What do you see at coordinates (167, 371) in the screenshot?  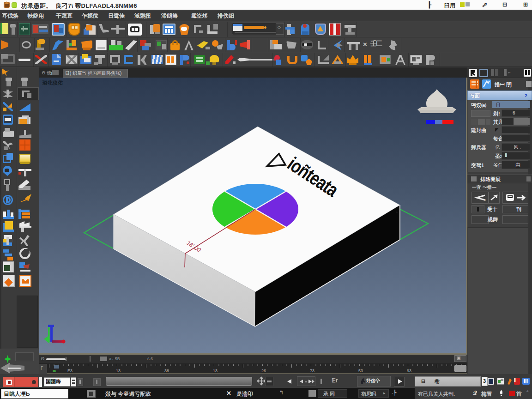 I see `svg-text: 38` at bounding box center [167, 371].